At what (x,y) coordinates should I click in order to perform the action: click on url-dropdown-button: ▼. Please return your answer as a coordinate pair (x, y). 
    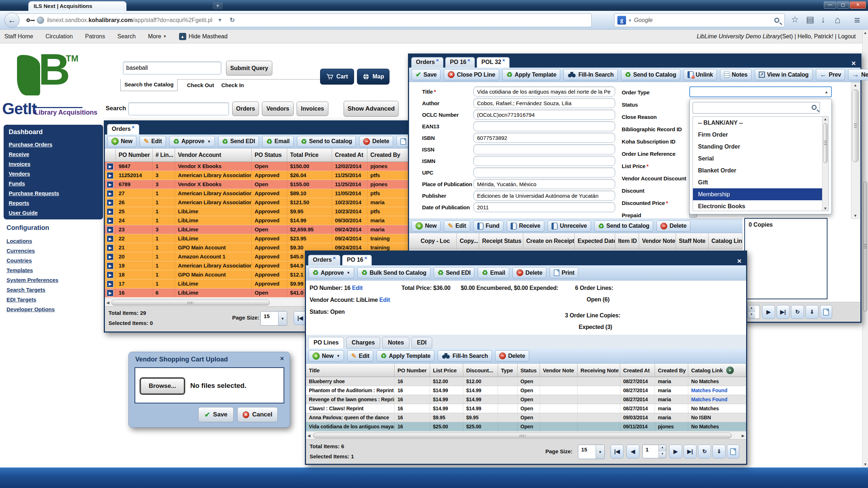
    Looking at the image, I should click on (220, 20).